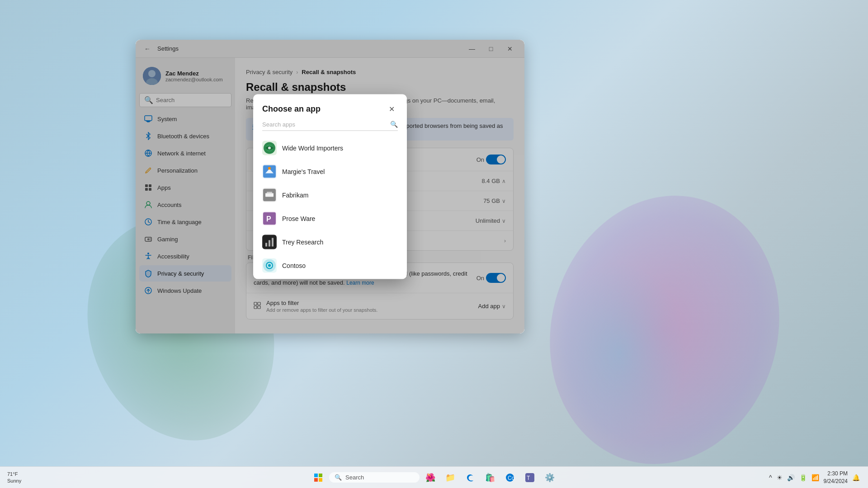 This screenshot has height=488, width=868. I want to click on tray-brightness-icon: ☀, so click(779, 478).